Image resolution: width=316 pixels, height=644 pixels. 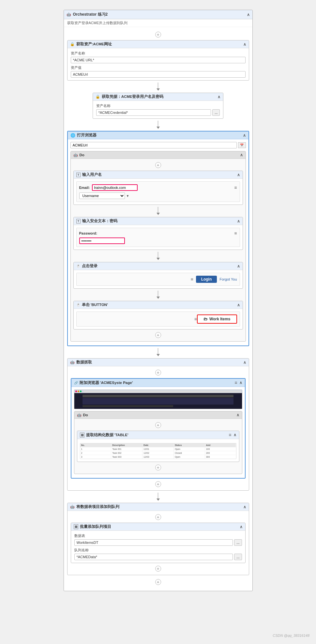 I want to click on type-username-collapse: ∧, so click(x=239, y=175).